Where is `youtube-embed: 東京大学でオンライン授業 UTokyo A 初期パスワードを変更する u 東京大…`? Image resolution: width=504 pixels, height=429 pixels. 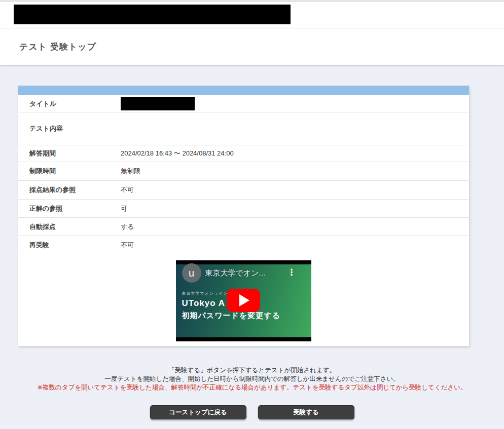
youtube-embed: 東京大学でオンライン授業 UTokyo A 初期パスワードを変更する u 東京大… is located at coordinates (243, 301).